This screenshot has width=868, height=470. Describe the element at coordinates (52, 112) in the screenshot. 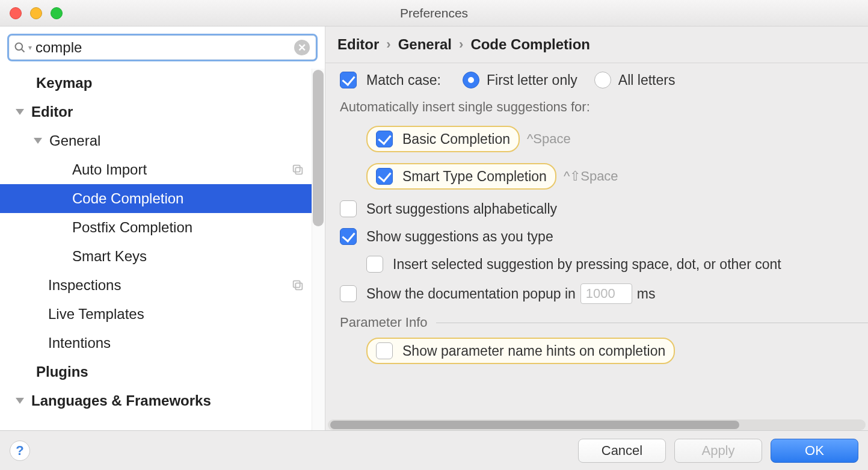

I see `sidebar-item-label: Editor` at that location.